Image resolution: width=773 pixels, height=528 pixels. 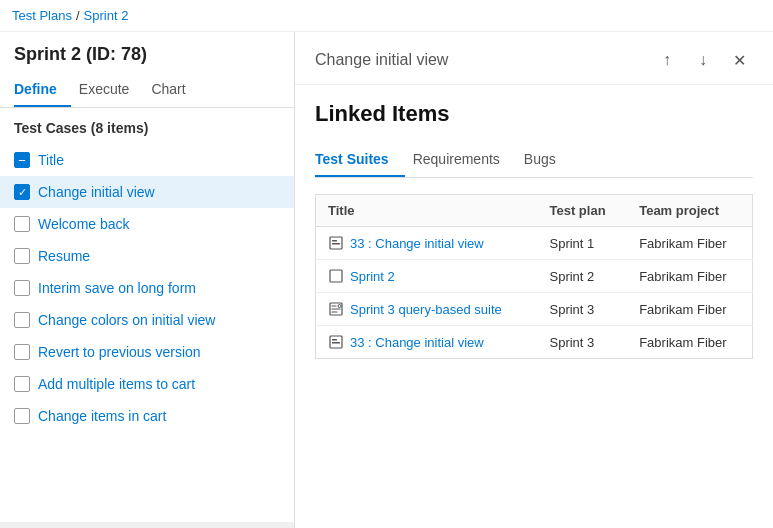 I want to click on item-label-resume: Resume, so click(x=64, y=256).